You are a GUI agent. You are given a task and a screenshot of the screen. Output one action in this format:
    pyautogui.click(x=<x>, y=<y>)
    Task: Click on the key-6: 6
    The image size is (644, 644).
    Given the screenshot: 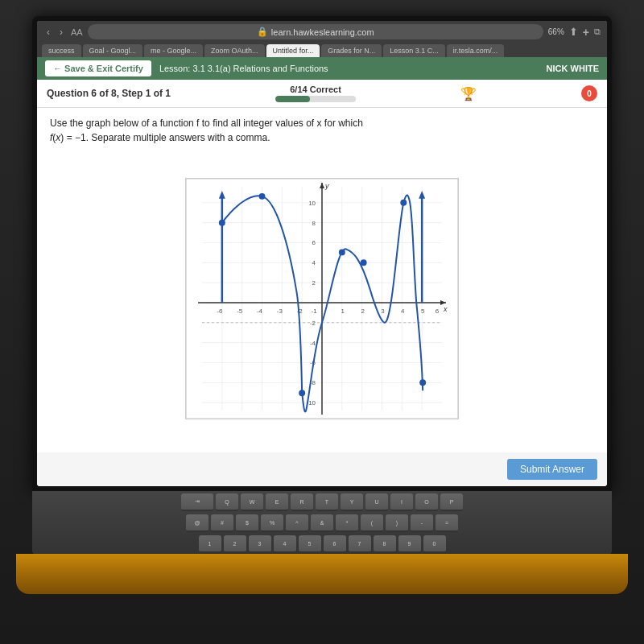 What is the action you would take?
    pyautogui.click(x=335, y=544)
    